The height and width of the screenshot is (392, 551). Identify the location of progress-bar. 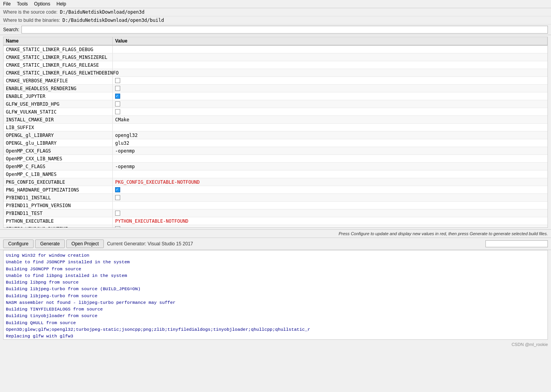
(517, 244).